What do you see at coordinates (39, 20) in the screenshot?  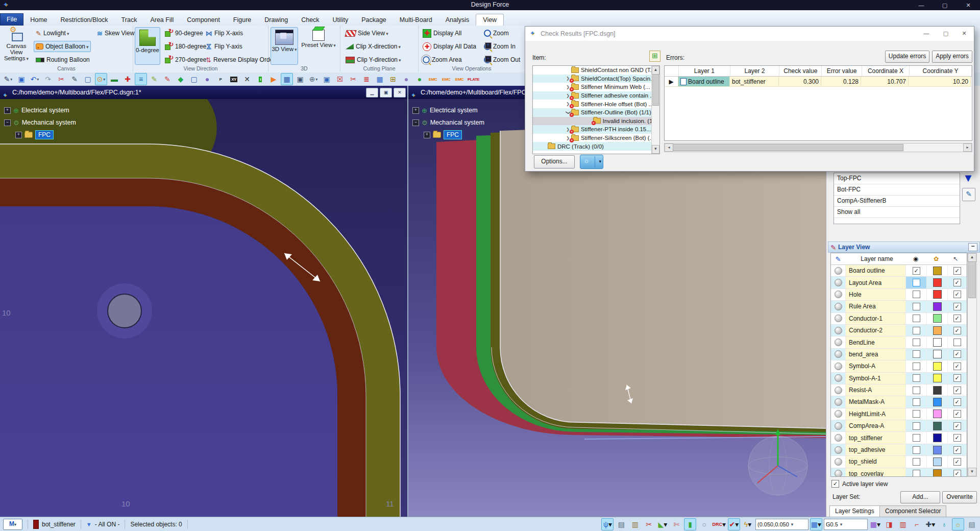 I see `menu-tab-home: Home` at bounding box center [39, 20].